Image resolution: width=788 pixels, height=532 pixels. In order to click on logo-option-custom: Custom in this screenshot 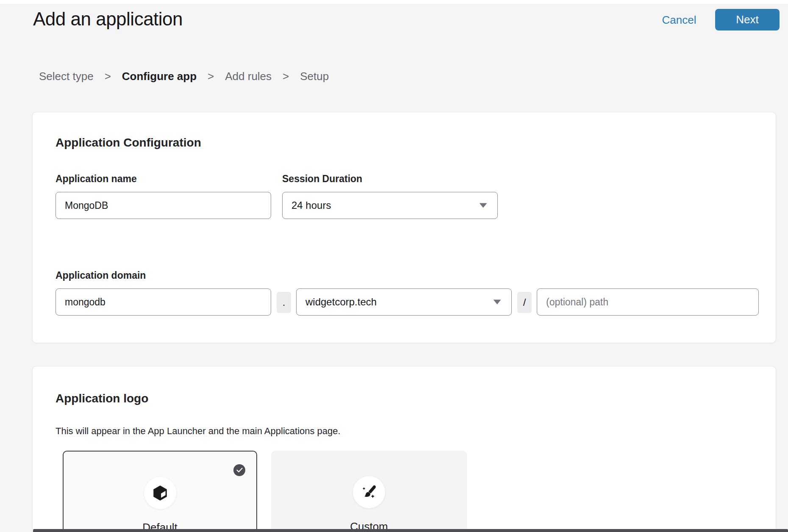, I will do `click(369, 491)`.